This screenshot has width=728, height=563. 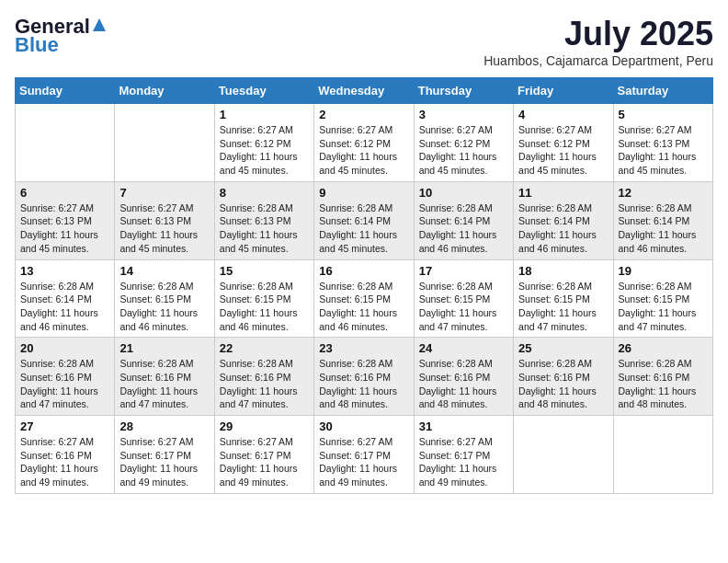 I want to click on day-info: Sunrise: 6:27 AM Sunset: 6:13 PM Dayligh…, so click(x=164, y=228).